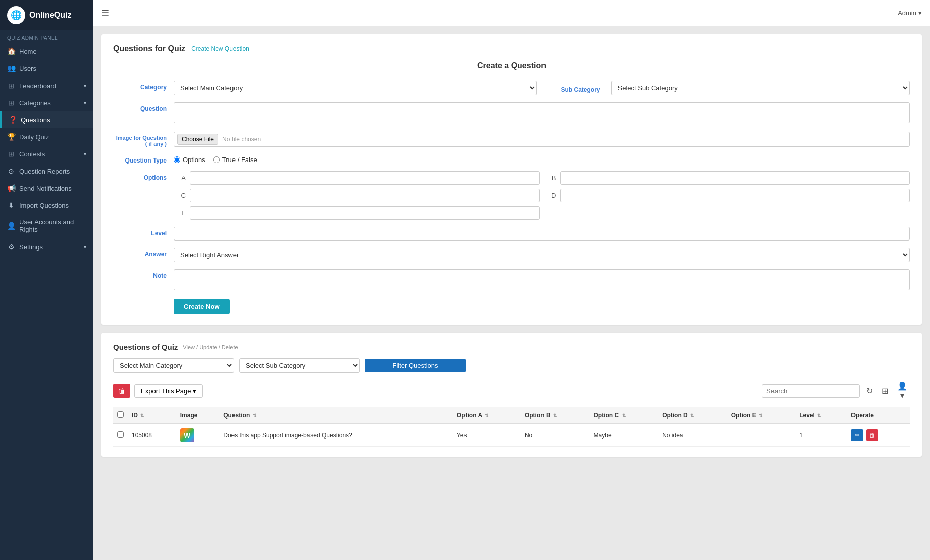 The height and width of the screenshot is (560, 930). Describe the element at coordinates (541, 280) in the screenshot. I see `note-input` at that location.